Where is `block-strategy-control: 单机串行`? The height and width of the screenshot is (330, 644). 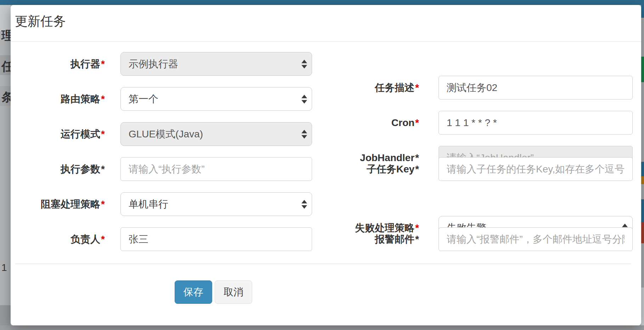 block-strategy-control: 单机串行 is located at coordinates (216, 204).